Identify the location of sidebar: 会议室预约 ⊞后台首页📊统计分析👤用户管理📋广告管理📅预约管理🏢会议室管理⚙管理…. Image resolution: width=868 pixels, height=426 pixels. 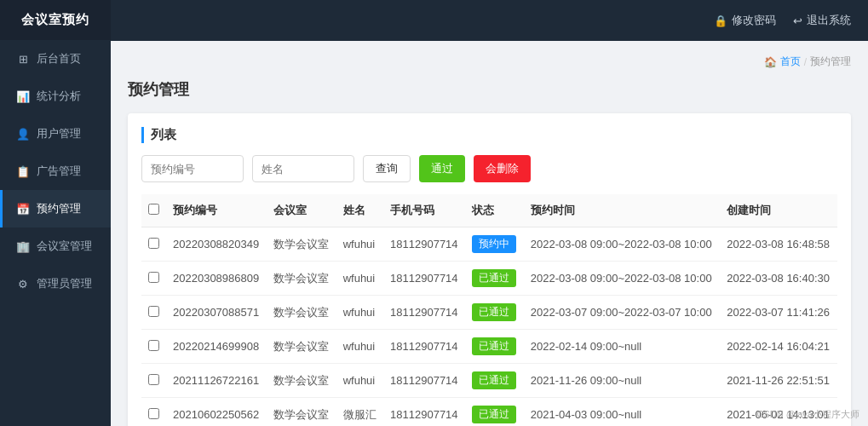
(55, 213).